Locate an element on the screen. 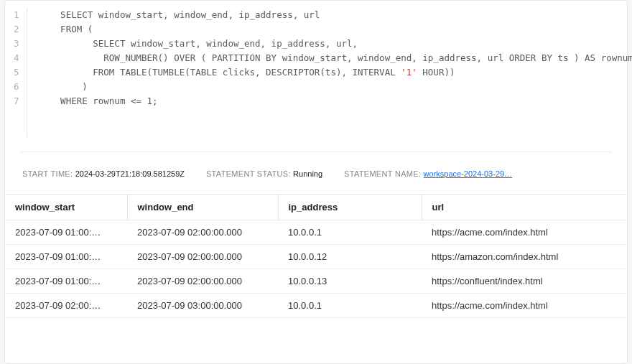 The width and height of the screenshot is (632, 364). line-number: 7 is located at coordinates (16, 101).